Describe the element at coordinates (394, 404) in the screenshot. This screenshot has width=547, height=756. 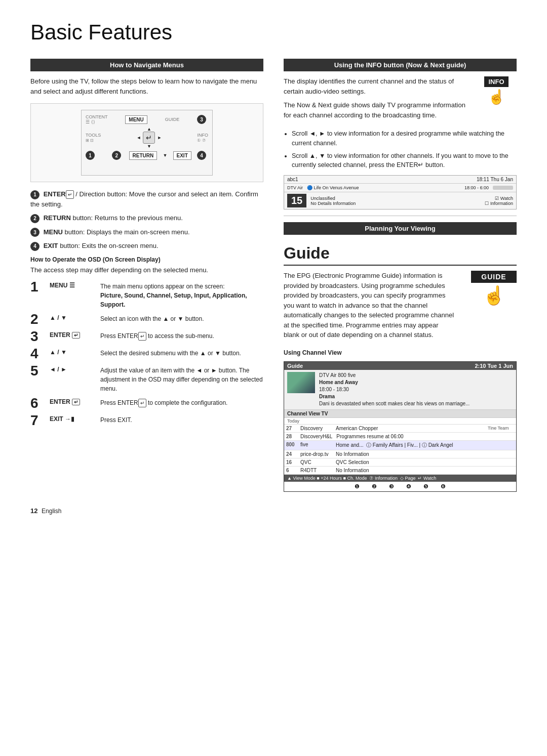
I see `epg-featured-desc: Dani is devastated when scott makes clea…` at that location.